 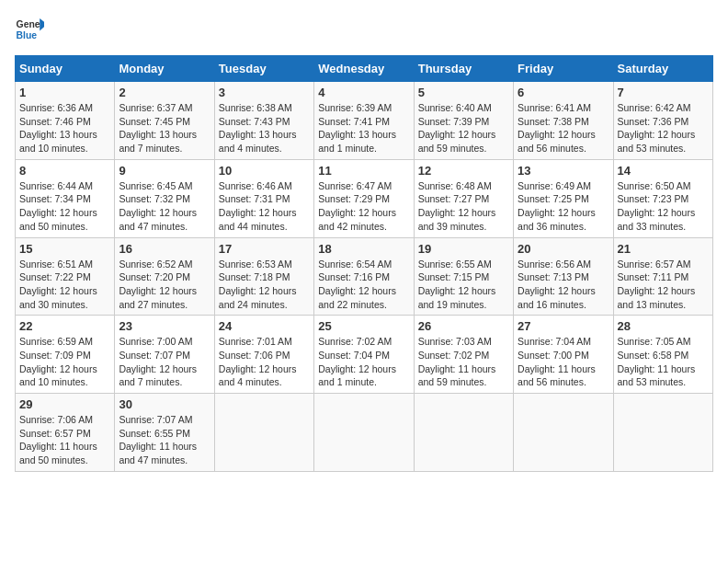 What do you see at coordinates (164, 171) in the screenshot?
I see `day-number: 9` at bounding box center [164, 171].